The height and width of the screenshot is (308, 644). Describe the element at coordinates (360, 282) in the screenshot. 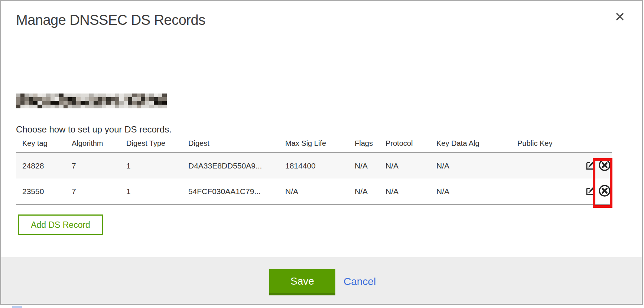

I see `cancel-link: Cancel` at that location.